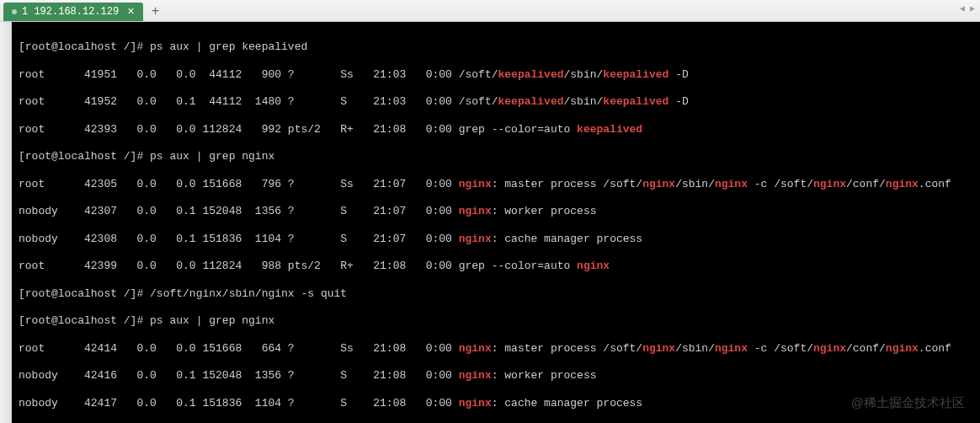 Image resolution: width=980 pixels, height=423 pixels. What do you see at coordinates (14, 12) in the screenshot?
I see `status-dot-icon` at bounding box center [14, 12].